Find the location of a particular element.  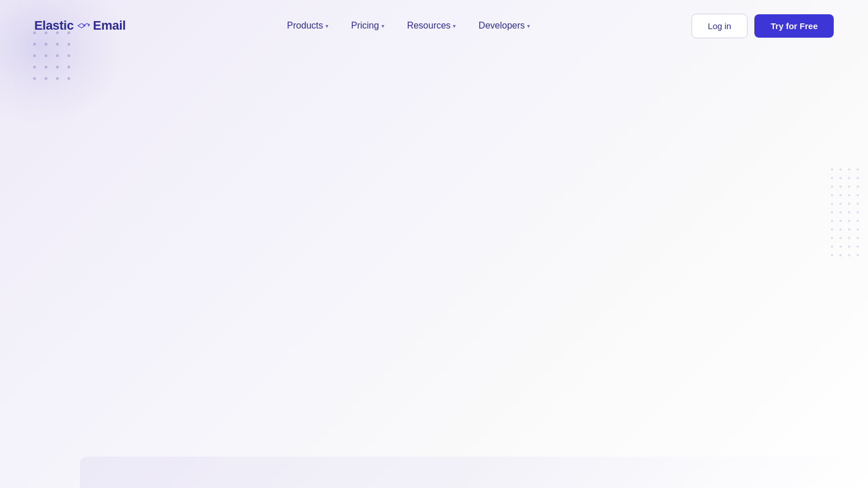

chevron-down-icon-resources: ▾ is located at coordinates (455, 26).